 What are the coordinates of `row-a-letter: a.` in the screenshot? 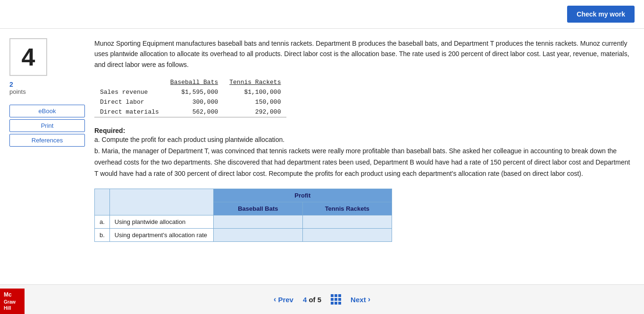 It's located at (102, 222).